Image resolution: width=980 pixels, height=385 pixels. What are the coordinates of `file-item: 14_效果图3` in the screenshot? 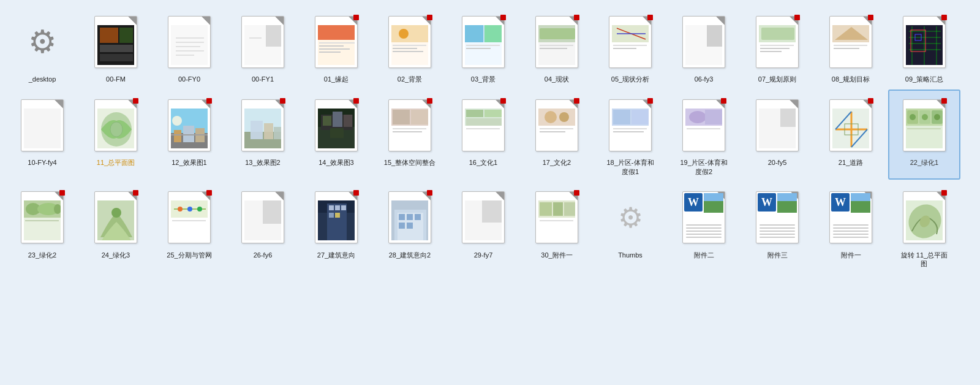 It's located at (336, 135).